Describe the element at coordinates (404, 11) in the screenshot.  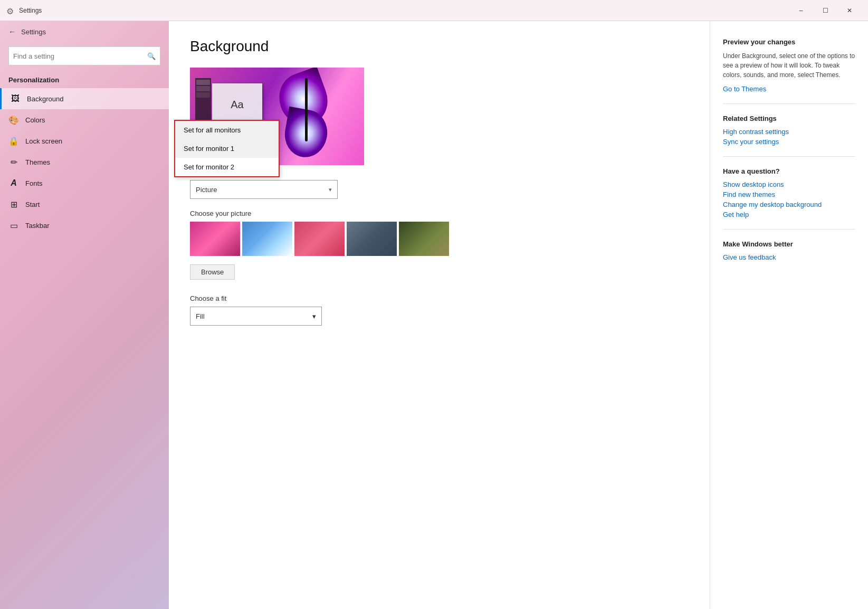
I see `title-bar-title: Settings` at that location.